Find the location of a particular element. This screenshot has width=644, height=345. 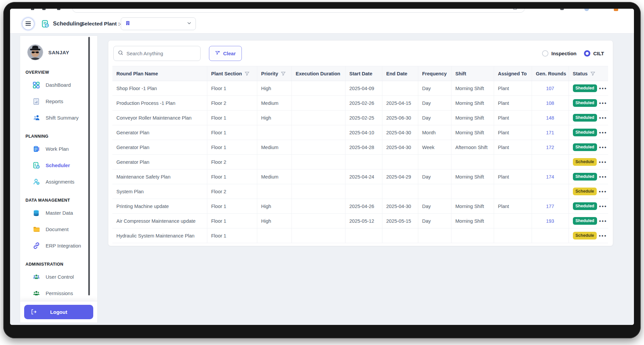

cell-start: 2025-04-09 is located at coordinates (364, 88).